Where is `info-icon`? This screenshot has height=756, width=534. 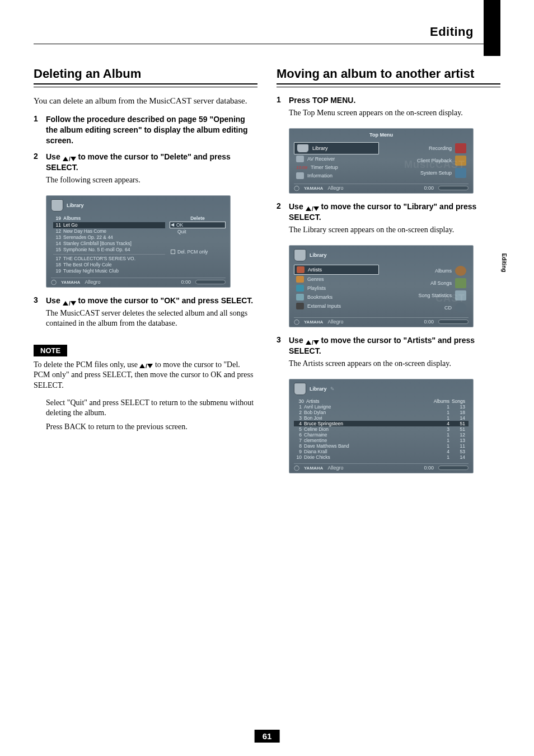 info-icon is located at coordinates (300, 176).